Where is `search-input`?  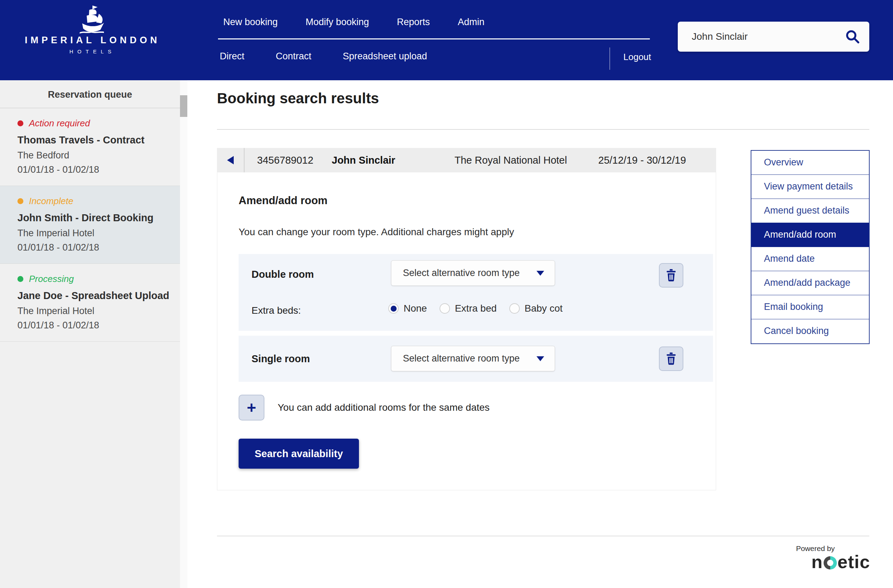 search-input is located at coordinates (761, 37).